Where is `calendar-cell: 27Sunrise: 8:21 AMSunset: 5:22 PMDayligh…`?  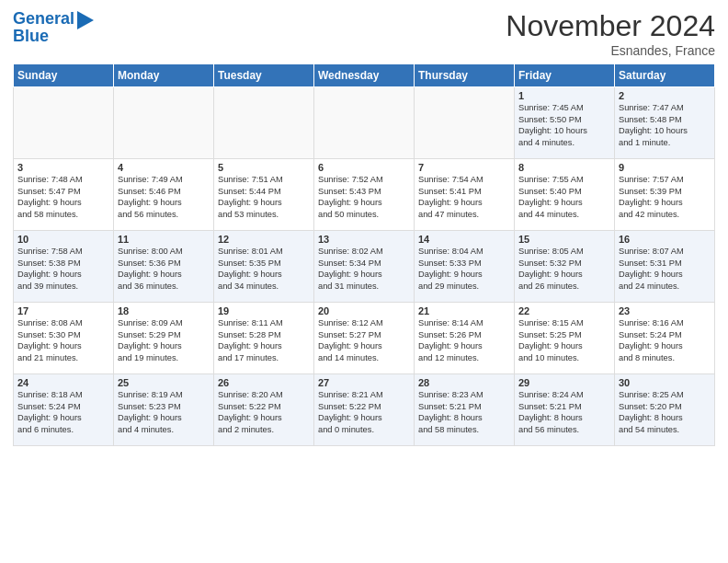 calendar-cell: 27Sunrise: 8:21 AMSunset: 5:22 PMDayligh… is located at coordinates (364, 410).